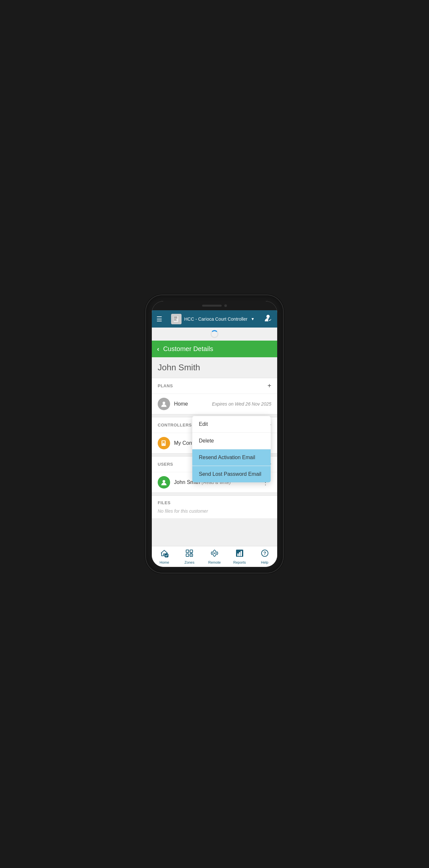 Image resolution: width=429 pixels, height=868 pixels. I want to click on loading-spinner, so click(214, 334).